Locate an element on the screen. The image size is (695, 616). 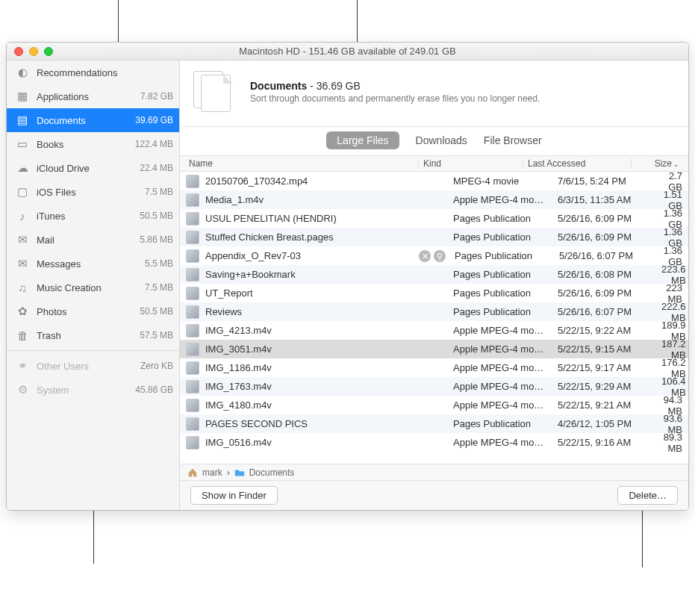
sidebar-item-label: iOS Files is located at coordinates (91, 193).